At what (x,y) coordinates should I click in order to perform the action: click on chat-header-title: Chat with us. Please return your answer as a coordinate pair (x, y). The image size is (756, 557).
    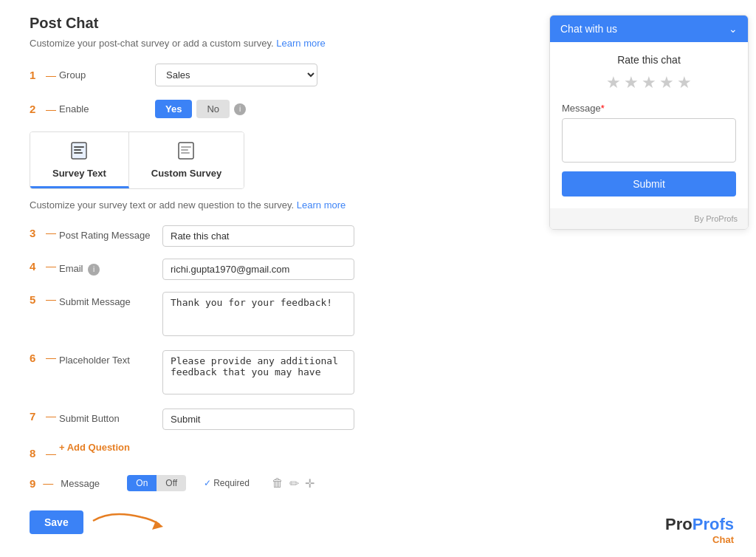
    Looking at the image, I should click on (589, 29).